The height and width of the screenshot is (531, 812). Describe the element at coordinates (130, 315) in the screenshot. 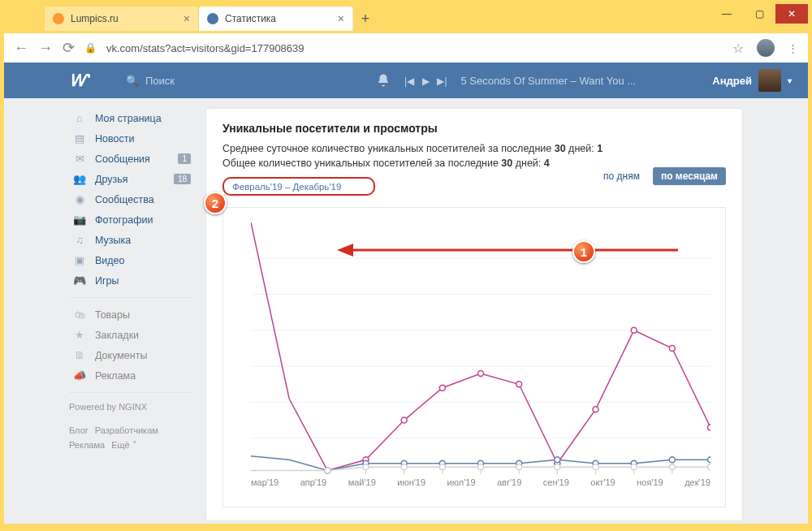

I see `sidebar-item-market: 🛍Товары` at that location.